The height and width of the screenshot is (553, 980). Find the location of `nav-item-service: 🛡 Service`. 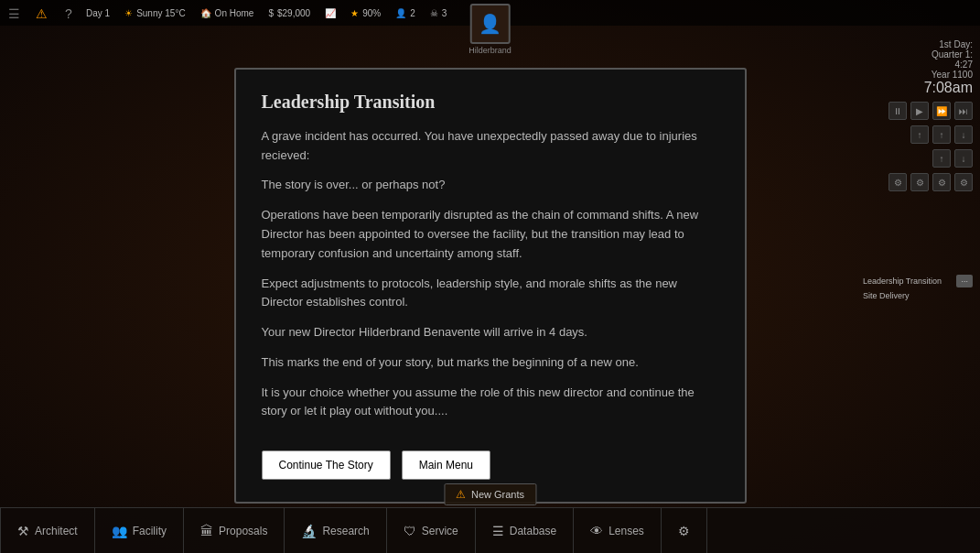

nav-item-service: 🛡 Service is located at coordinates (432, 531).